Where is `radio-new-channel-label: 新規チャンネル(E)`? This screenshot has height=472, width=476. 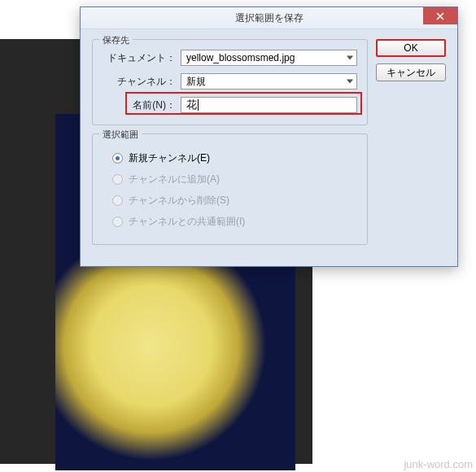 radio-new-channel-label: 新規チャンネル(E) is located at coordinates (169, 158).